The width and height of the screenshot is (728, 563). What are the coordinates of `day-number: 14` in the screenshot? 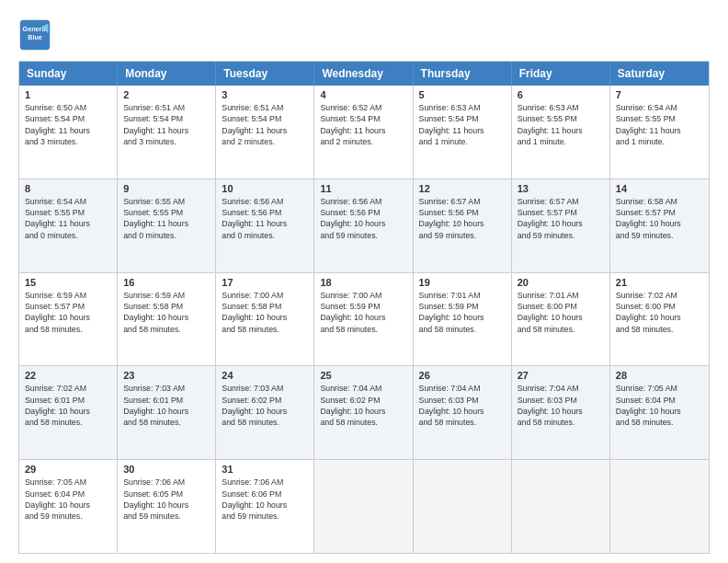 It's located at (660, 189).